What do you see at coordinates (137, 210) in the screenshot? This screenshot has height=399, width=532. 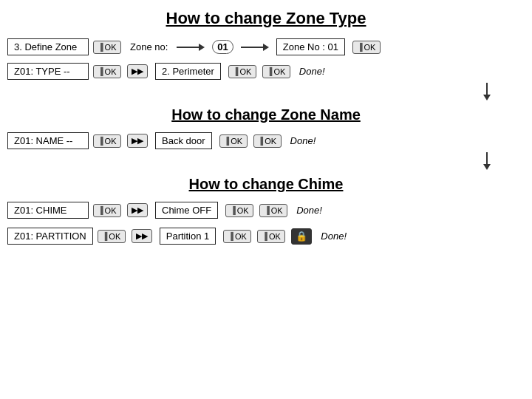 I see `chime-arrow-button: ▶▶` at bounding box center [137, 210].